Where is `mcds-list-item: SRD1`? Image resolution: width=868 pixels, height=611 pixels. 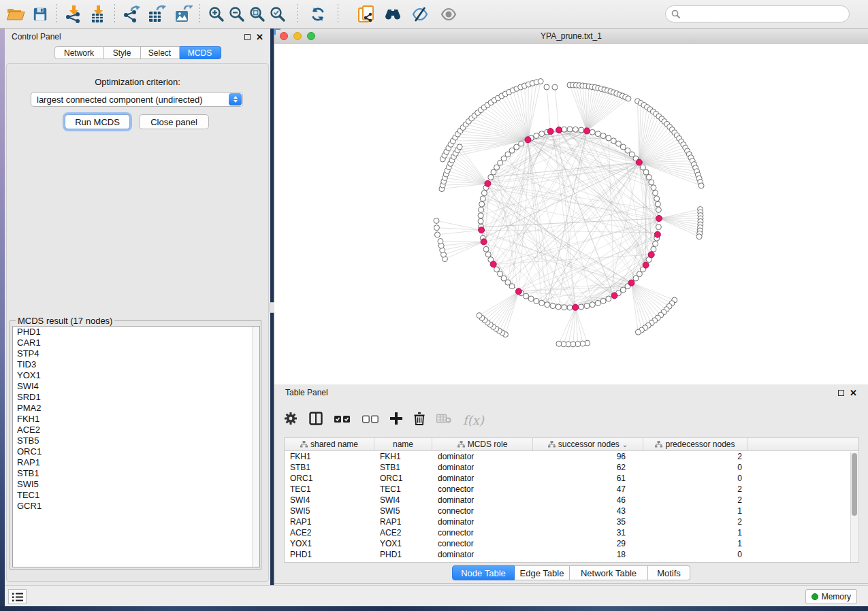
mcds-list-item: SRD1 is located at coordinates (136, 397).